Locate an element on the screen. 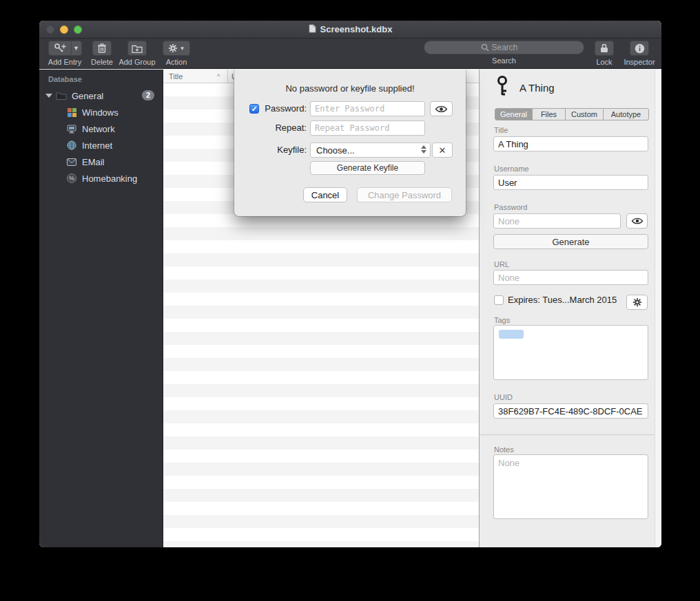 The height and width of the screenshot is (601, 700). entry-title: A Thing is located at coordinates (537, 88).